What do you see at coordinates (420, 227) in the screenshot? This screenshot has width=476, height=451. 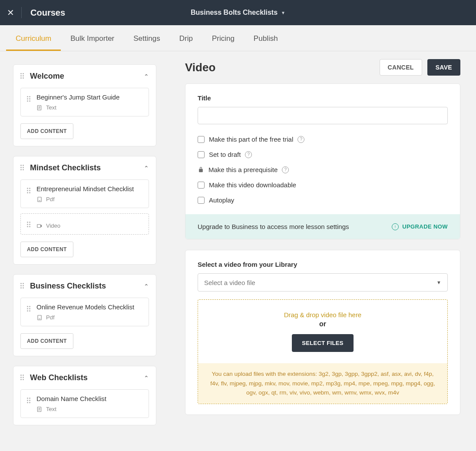 I see `upgrade-now-link: ↑ UPGRADE NOW` at bounding box center [420, 227].